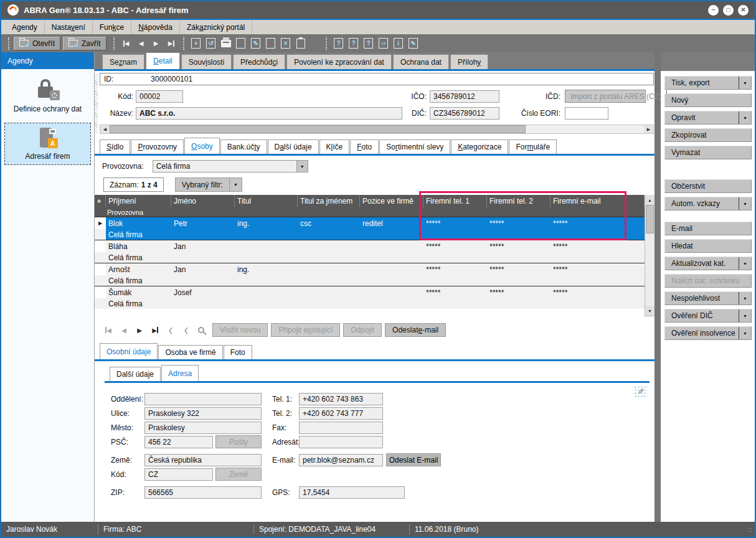 The width and height of the screenshot is (756, 538). Describe the element at coordinates (191, 352) in the screenshot. I see `tab-osoba-ve-firme: Osoba ve firmě` at that location.